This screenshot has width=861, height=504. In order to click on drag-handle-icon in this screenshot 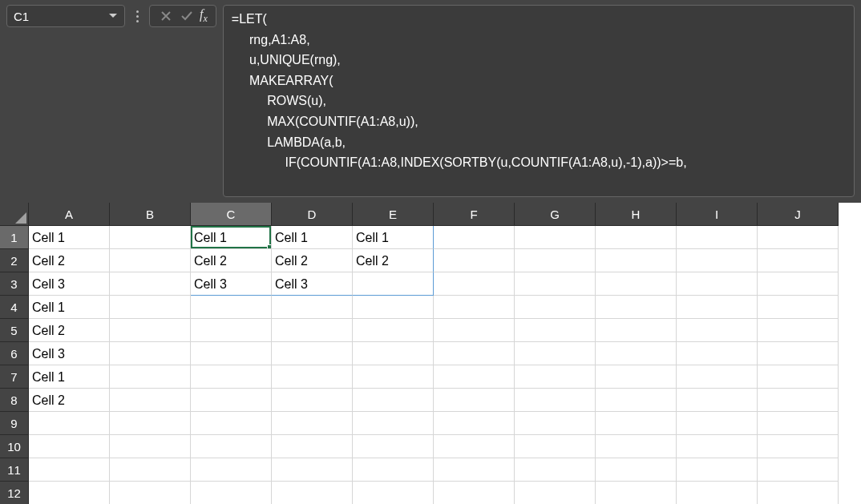, I will do `click(137, 16)`.